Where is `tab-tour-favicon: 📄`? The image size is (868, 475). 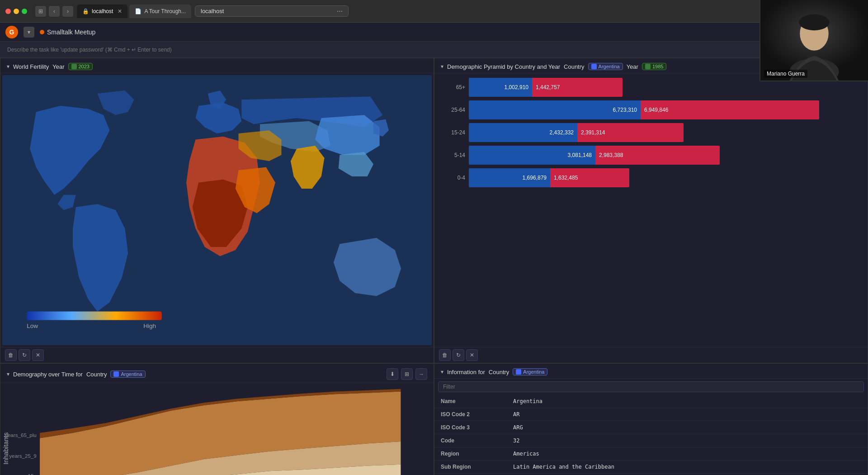
tab-tour-favicon: 📄 is located at coordinates (138, 11).